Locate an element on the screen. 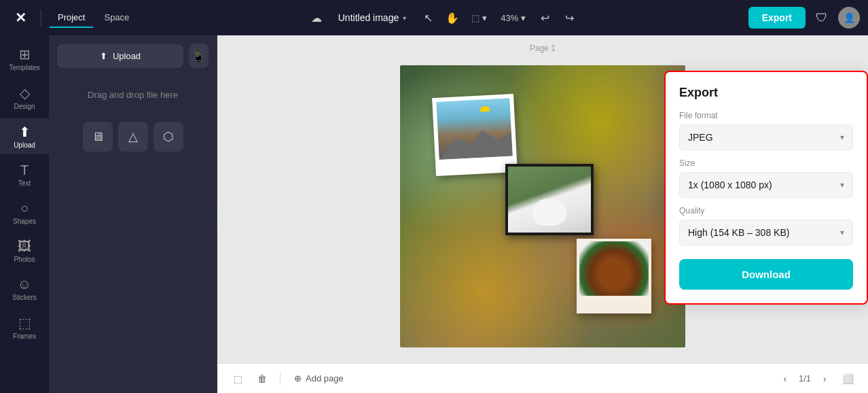 The image size is (868, 393). dog-shape is located at coordinates (549, 212).